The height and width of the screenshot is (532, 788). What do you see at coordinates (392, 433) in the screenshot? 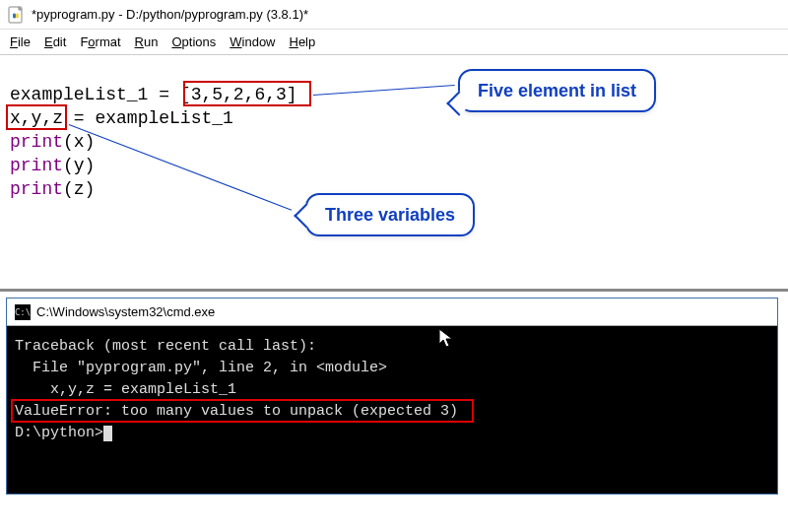
I see `cmd-prompt-line: D:\python>` at bounding box center [392, 433].